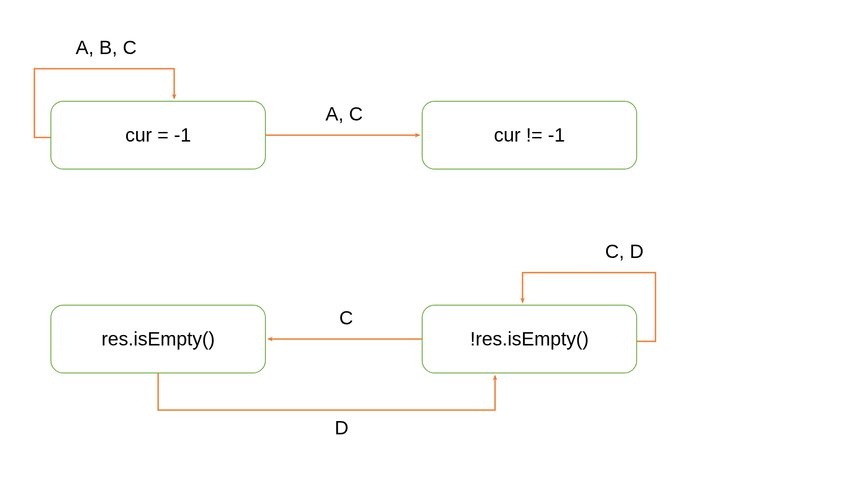 The image size is (848, 504). What do you see at coordinates (529, 339) in the screenshot?
I see `state-label: !res.isEmpty()` at bounding box center [529, 339].